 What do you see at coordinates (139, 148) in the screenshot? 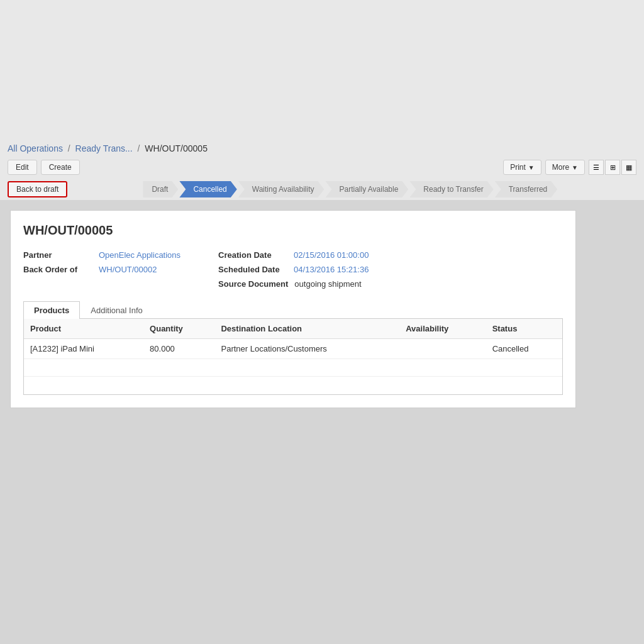
I see `breadcrumb-sep2: /` at bounding box center [139, 148].